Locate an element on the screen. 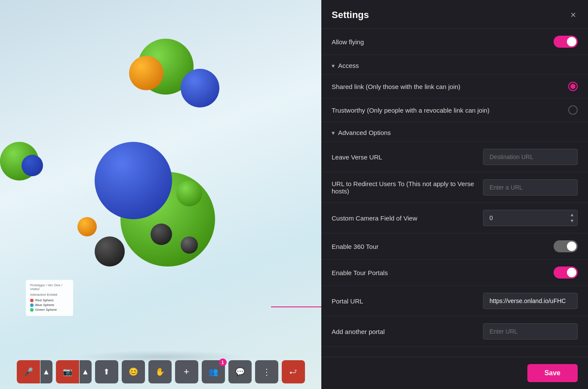  portal-url-label: Portal URL is located at coordinates (407, 301).